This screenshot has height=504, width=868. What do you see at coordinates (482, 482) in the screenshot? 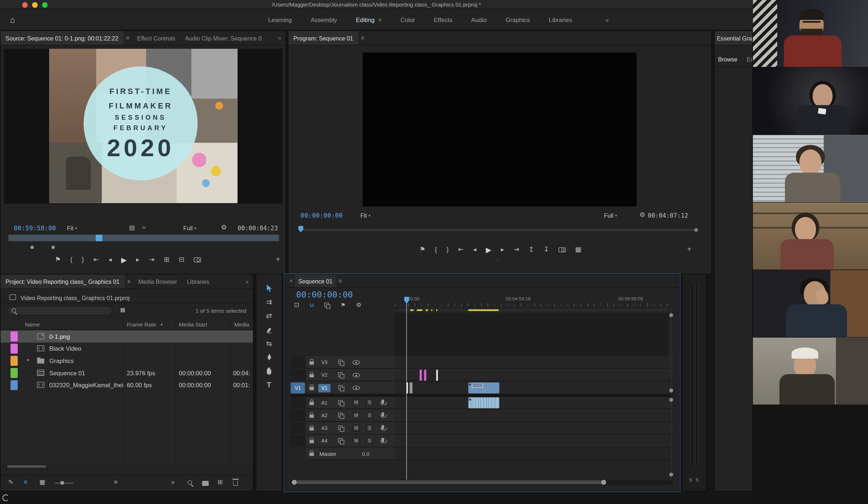
I see `timeline-zoom-scrollbar` at bounding box center [482, 482].